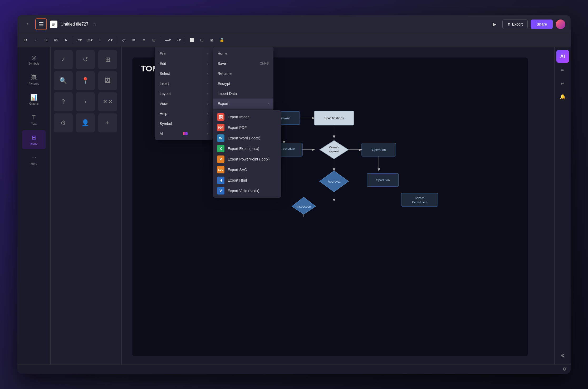 The image size is (588, 389). I want to click on icon-cell-5: 📍, so click(85, 81).